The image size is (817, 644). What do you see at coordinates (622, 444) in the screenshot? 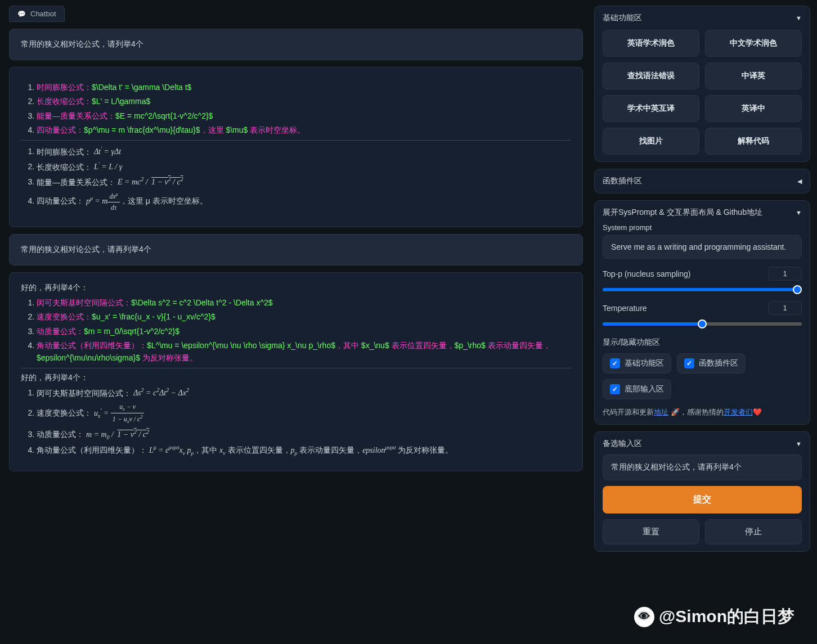
I see `section-title: 备选输入区` at bounding box center [622, 444].